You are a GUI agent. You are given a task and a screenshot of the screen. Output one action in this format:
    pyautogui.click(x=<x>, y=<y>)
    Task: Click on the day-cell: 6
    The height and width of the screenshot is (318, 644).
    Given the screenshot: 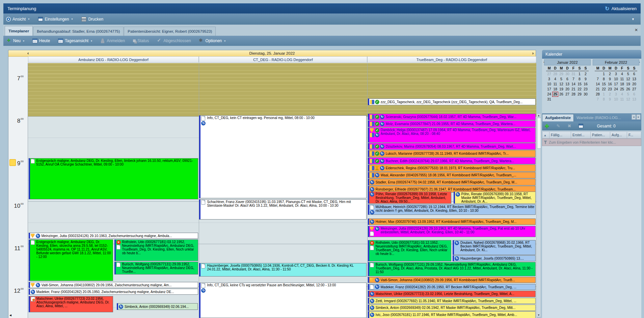 What is the action you would take?
    pyautogui.click(x=567, y=79)
    